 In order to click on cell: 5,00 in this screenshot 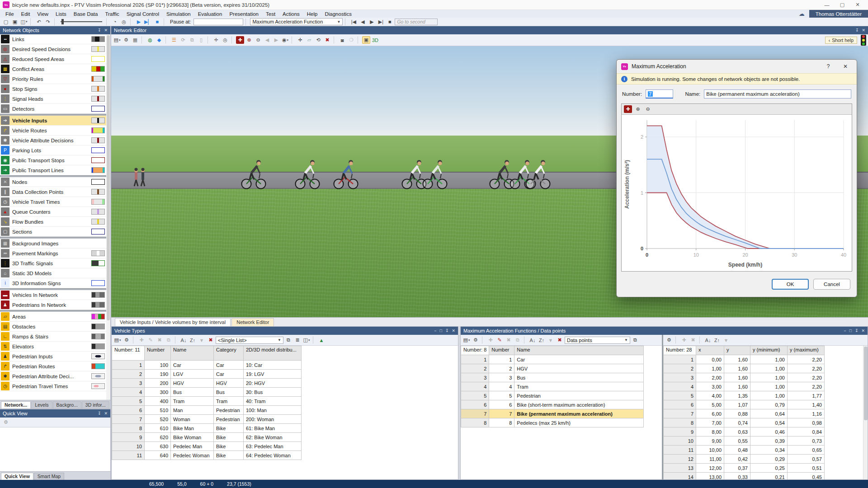, I will do `click(710, 405)`.